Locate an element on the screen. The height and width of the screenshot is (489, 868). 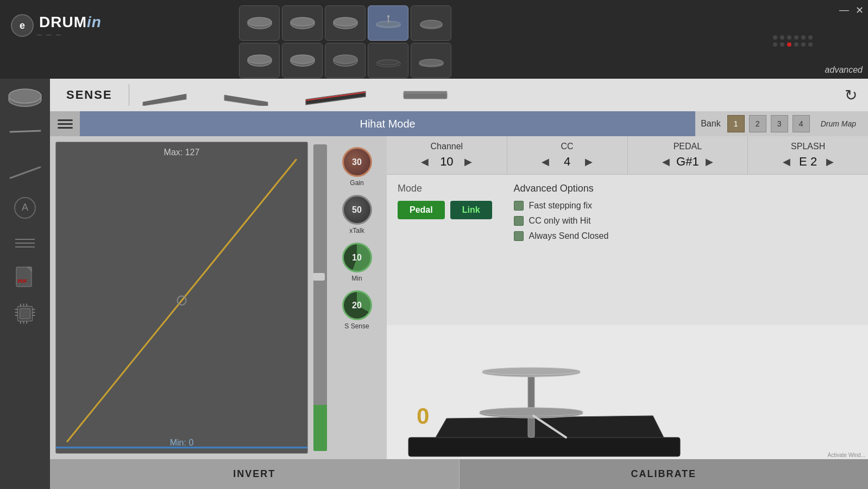
advanced-label: advanced is located at coordinates (844, 70).